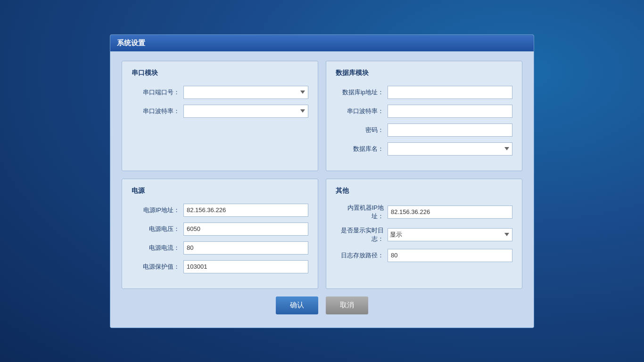 This screenshot has width=644, height=362. What do you see at coordinates (450, 212) in the screenshot?
I see `builtin-ip-input` at bounding box center [450, 212].